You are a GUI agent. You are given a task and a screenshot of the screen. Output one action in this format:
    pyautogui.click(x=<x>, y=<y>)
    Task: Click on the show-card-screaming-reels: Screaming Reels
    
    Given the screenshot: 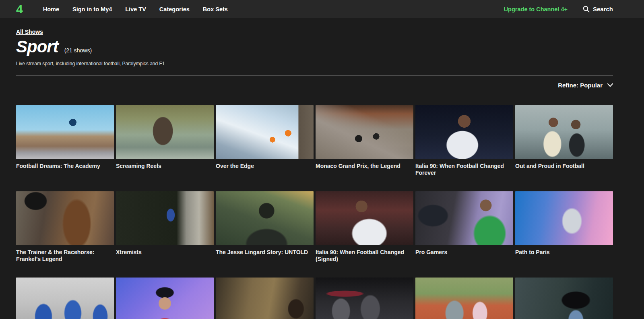 What is the action you would take?
    pyautogui.click(x=165, y=148)
    